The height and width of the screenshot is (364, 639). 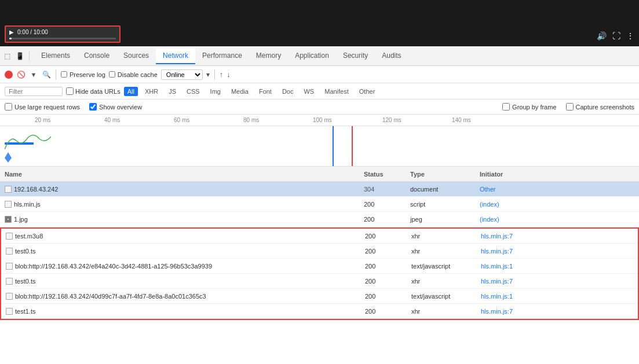 What do you see at coordinates (12, 32) in the screenshot?
I see `play-button: ▶` at bounding box center [12, 32].